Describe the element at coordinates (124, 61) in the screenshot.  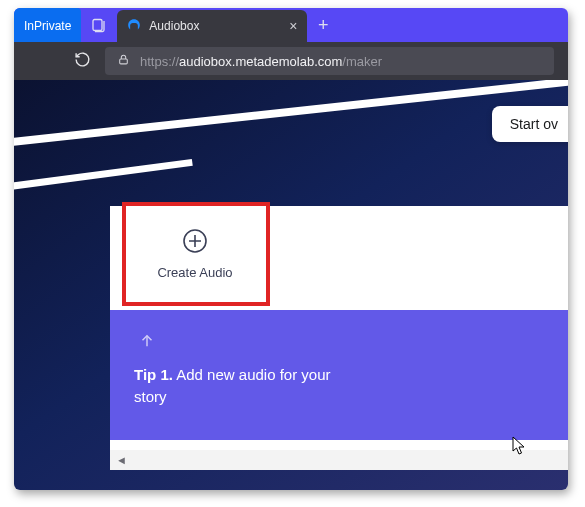
I see `lock-icon` at that location.